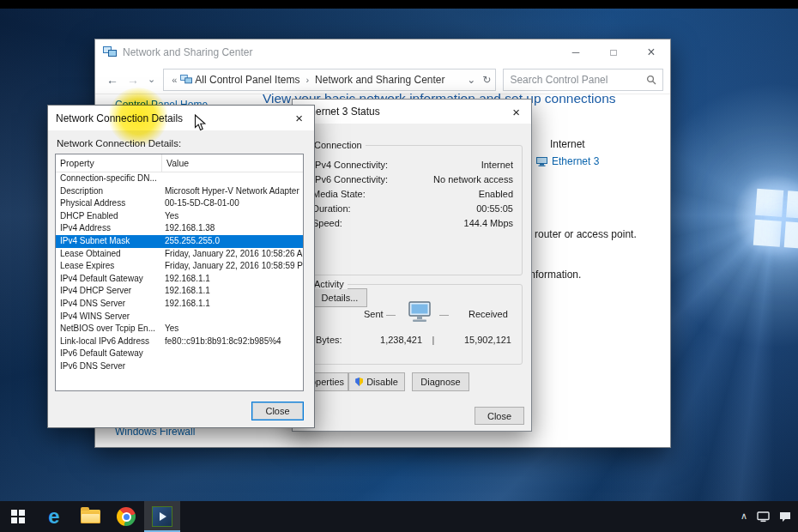  Describe the element at coordinates (151, 79) in the screenshot. I see `recent-pages-icon: ⌄` at that location.